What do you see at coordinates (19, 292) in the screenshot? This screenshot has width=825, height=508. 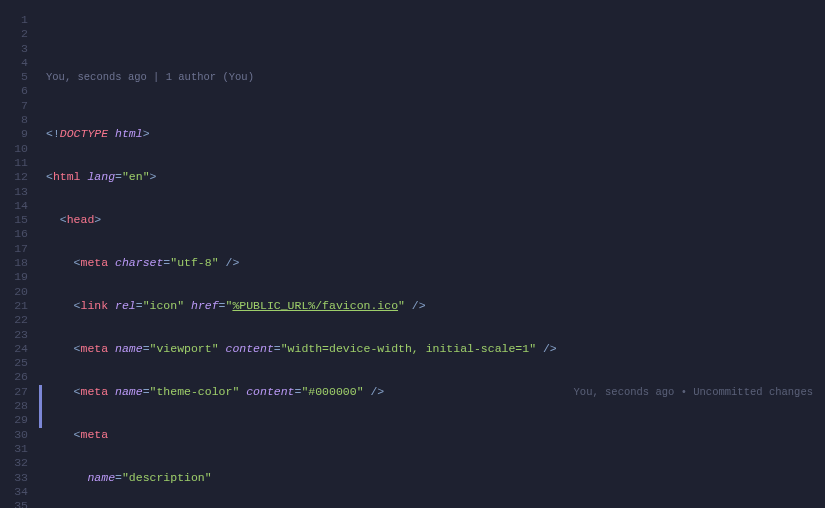 I see `line-number: 20` at bounding box center [19, 292].